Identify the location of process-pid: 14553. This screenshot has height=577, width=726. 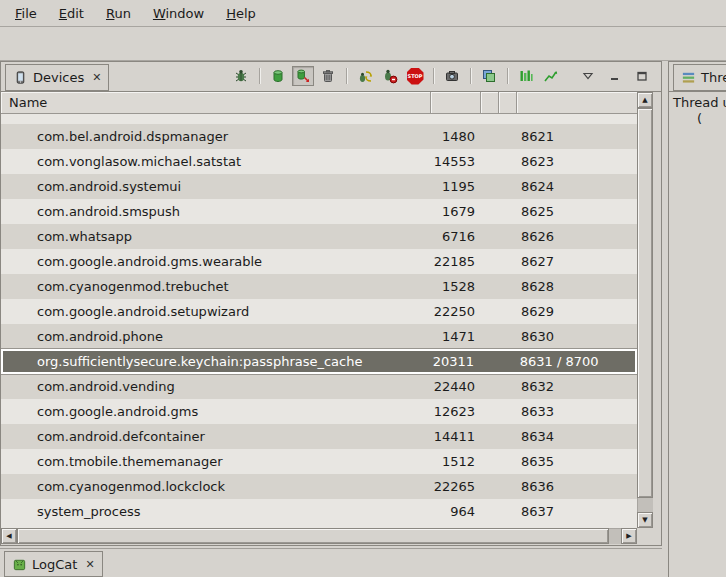
(456, 162).